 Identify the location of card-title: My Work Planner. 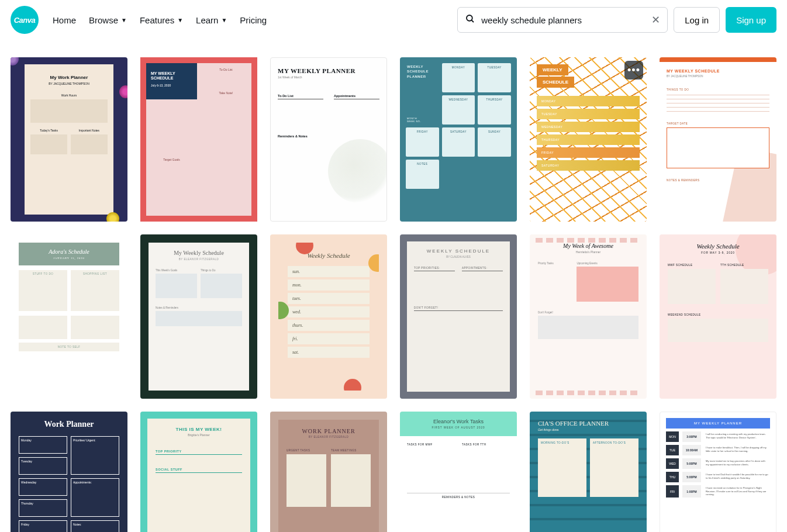
(69, 77).